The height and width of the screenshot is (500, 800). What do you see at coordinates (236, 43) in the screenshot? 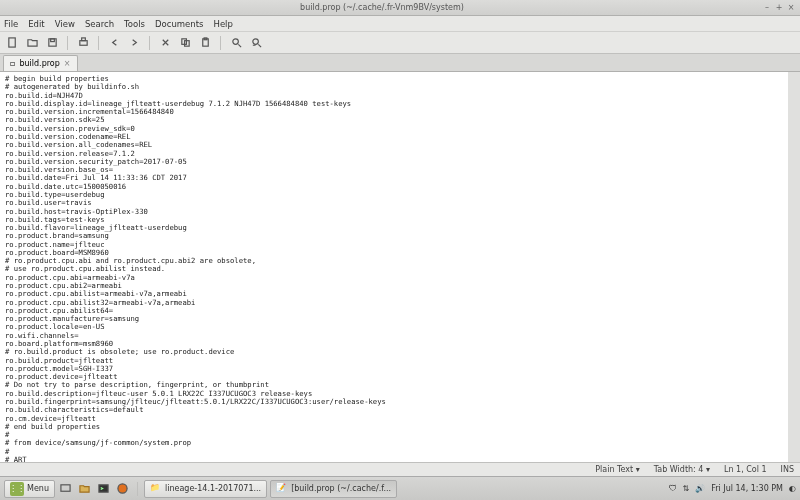
I see `search-icon` at bounding box center [236, 43].